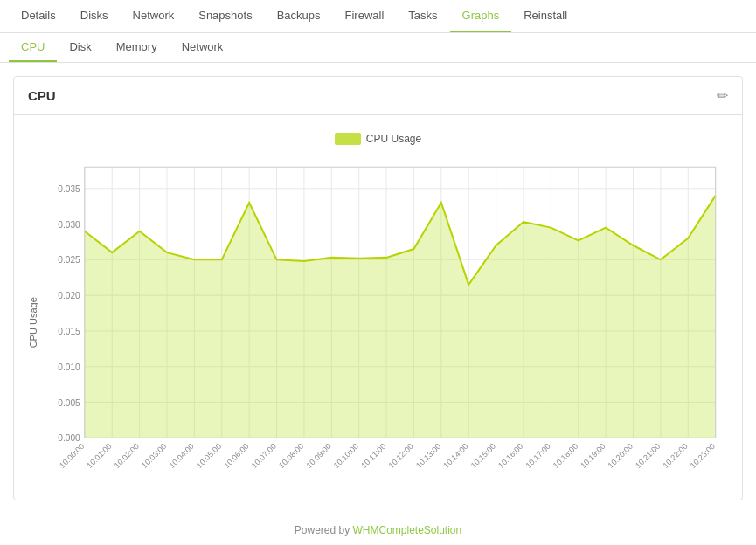 This screenshot has width=756, height=545. I want to click on top-nav-item-network: Network, so click(154, 16).